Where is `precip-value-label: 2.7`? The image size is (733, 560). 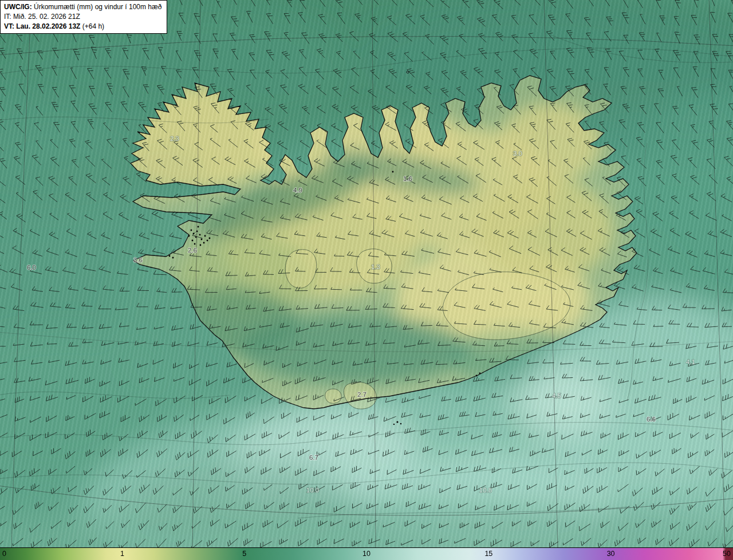 precip-value-label: 2.7 is located at coordinates (362, 395).